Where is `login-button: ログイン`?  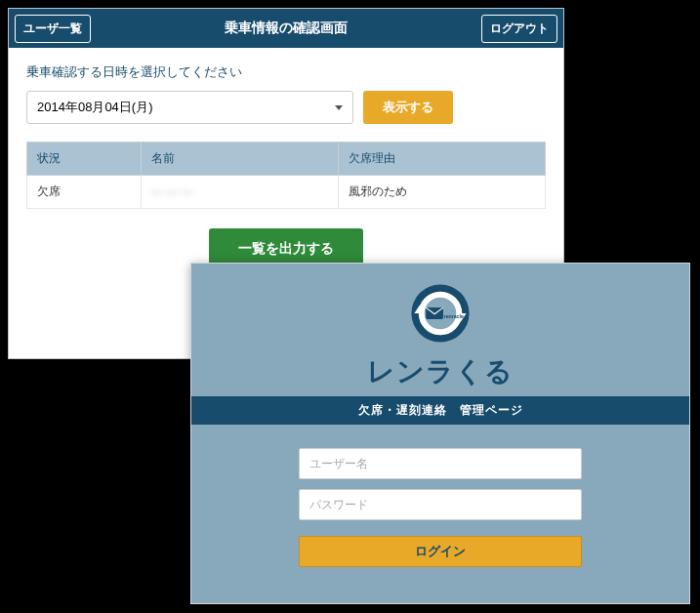 login-button: ログイン is located at coordinates (440, 552).